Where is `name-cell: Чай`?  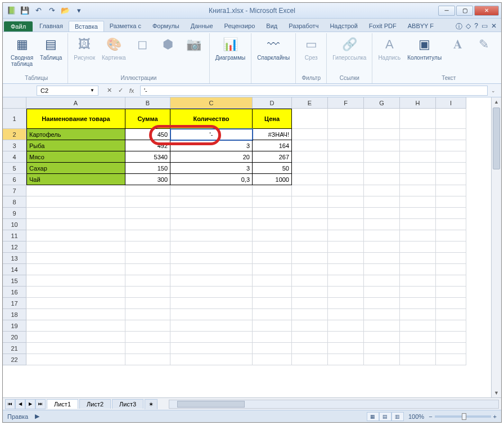 name-cell: Чай is located at coordinates (76, 180).